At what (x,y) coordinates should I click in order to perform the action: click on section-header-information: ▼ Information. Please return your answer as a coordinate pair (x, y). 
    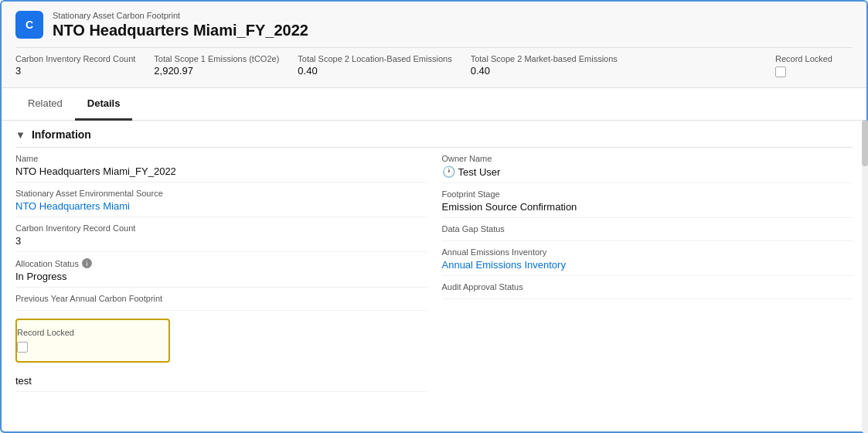
    Looking at the image, I should click on (434, 135).